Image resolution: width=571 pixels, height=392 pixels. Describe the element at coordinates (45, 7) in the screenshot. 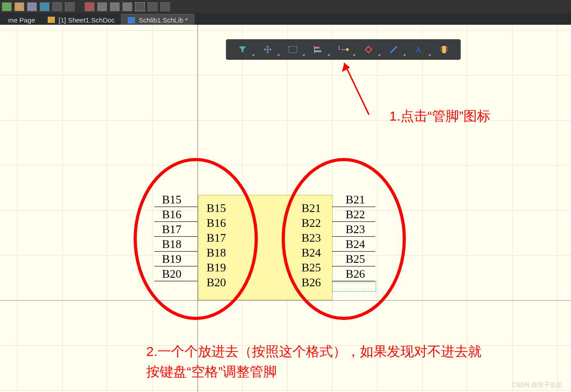

I see `save-icon` at that location.